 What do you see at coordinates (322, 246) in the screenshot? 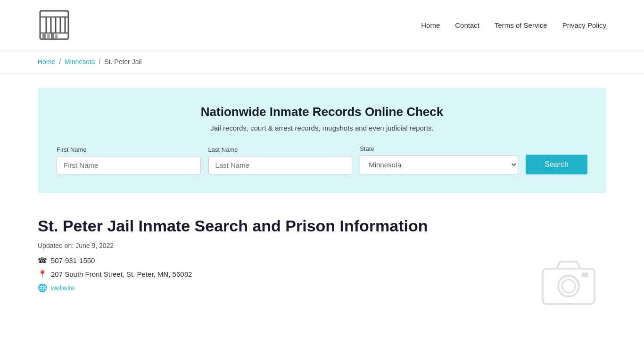
I see `updated-date: Updated on: June 9, 2022` at bounding box center [322, 246].